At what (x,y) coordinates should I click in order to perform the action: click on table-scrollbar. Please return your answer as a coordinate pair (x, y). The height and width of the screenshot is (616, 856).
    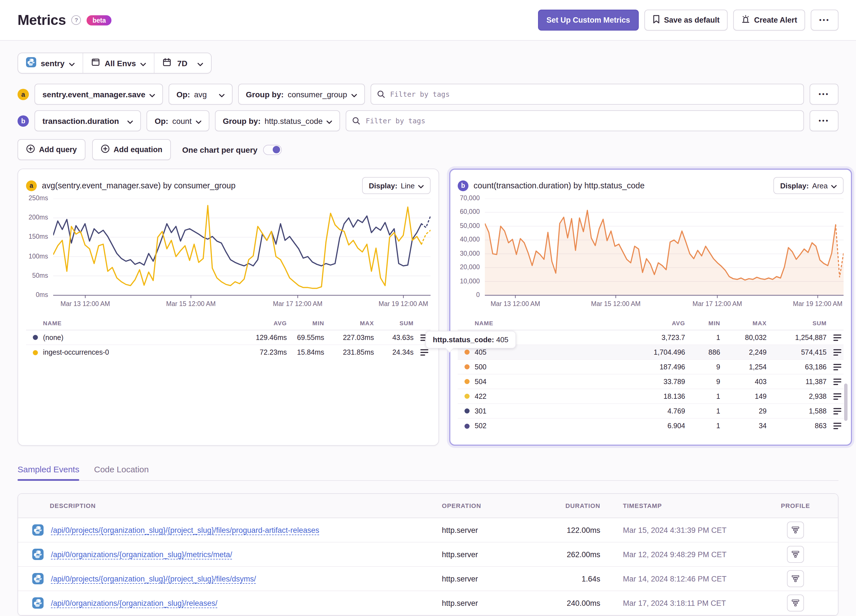
    Looking at the image, I should click on (846, 402).